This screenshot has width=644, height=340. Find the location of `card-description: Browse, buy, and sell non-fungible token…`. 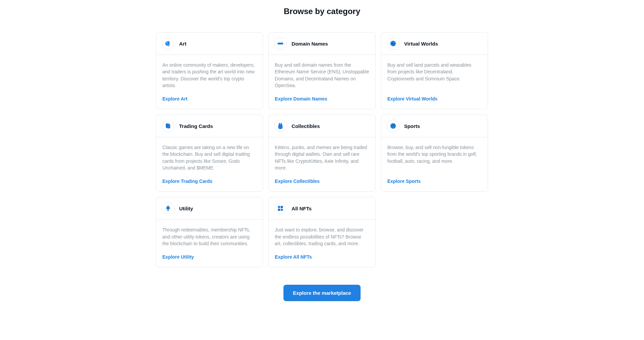

card-description: Browse, buy, and sell non-fungible token… is located at coordinates (435, 157).